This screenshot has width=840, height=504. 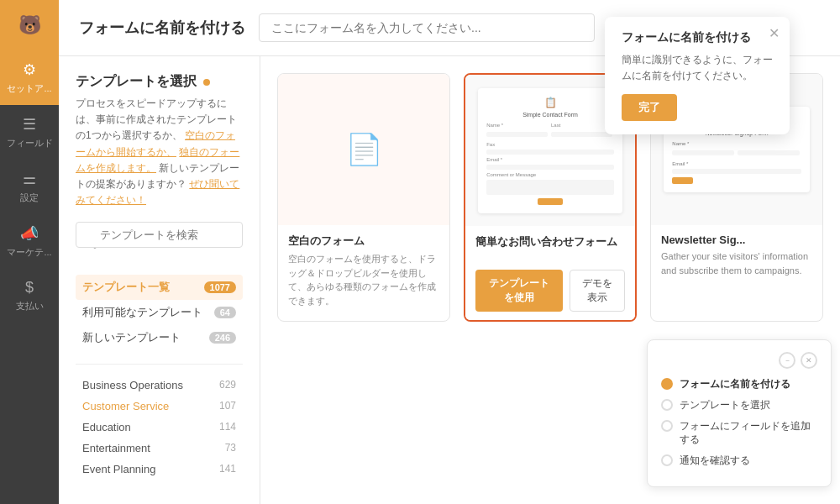 What do you see at coordinates (29, 252) in the screenshot?
I see `sidebar: 🐻 ⚙ セットア... ☰ フィールド ⚌ 設定 📣 マーケテ... $ 支払い` at bounding box center [29, 252].